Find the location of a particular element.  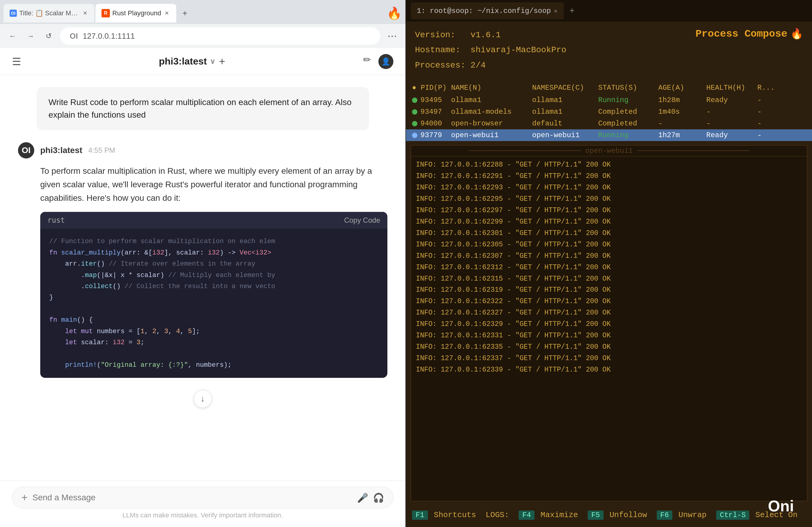

terminal-tab-bar: 1: root@soop: ~/nix.config/soop ✕ + is located at coordinates (609, 11).